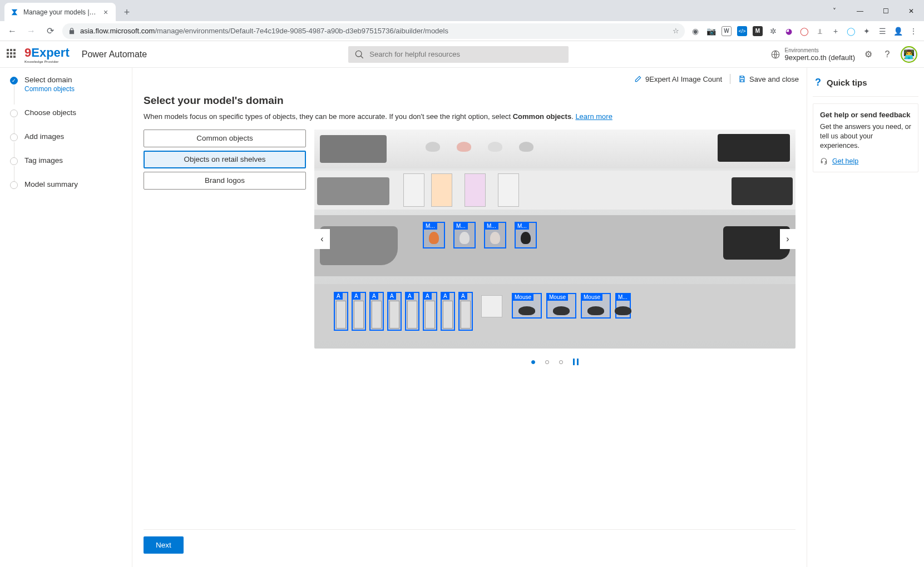  Describe the element at coordinates (66, 112) in the screenshot. I see `step-choose-objects: Choose objects` at that location.